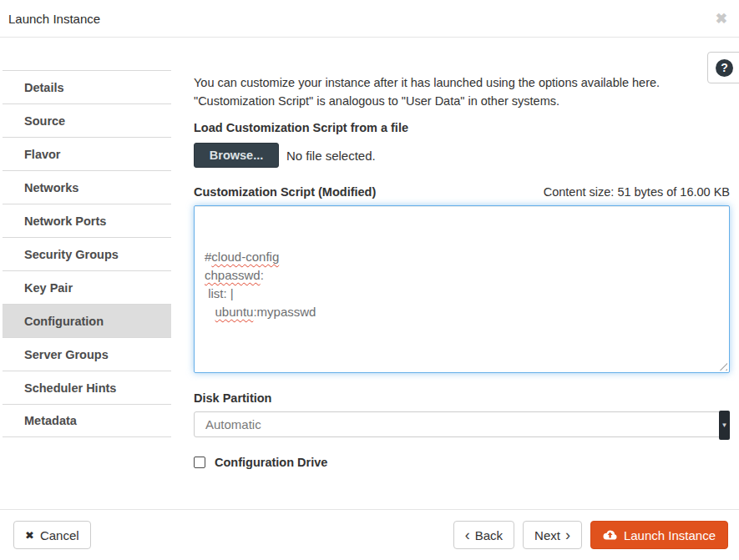  What do you see at coordinates (462, 92) in the screenshot?
I see `panel-description: You can customize your instance after it…` at bounding box center [462, 92].